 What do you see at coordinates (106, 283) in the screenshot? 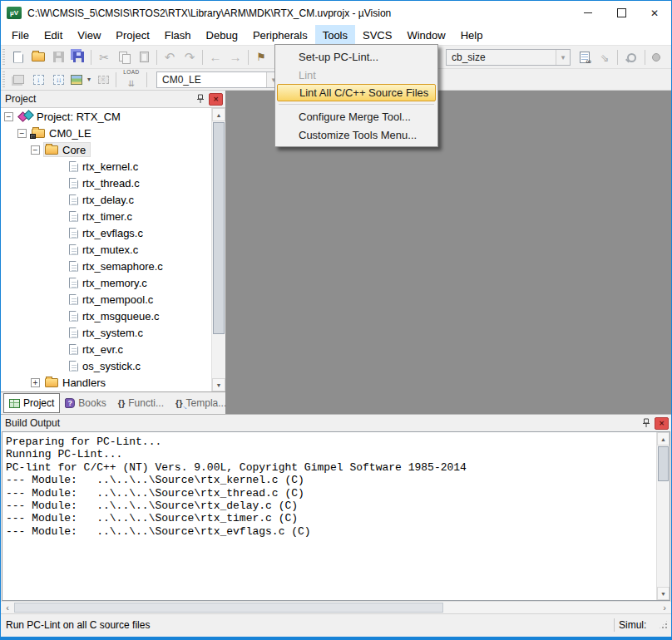
I see `tree-item-file: rtx_memory.c` at bounding box center [106, 283].